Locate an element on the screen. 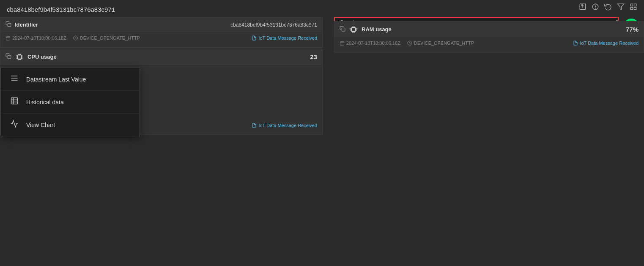 This screenshot has height=266, width=644. datastream-last-value-item: Datastream Last Value is located at coordinates (70, 79).